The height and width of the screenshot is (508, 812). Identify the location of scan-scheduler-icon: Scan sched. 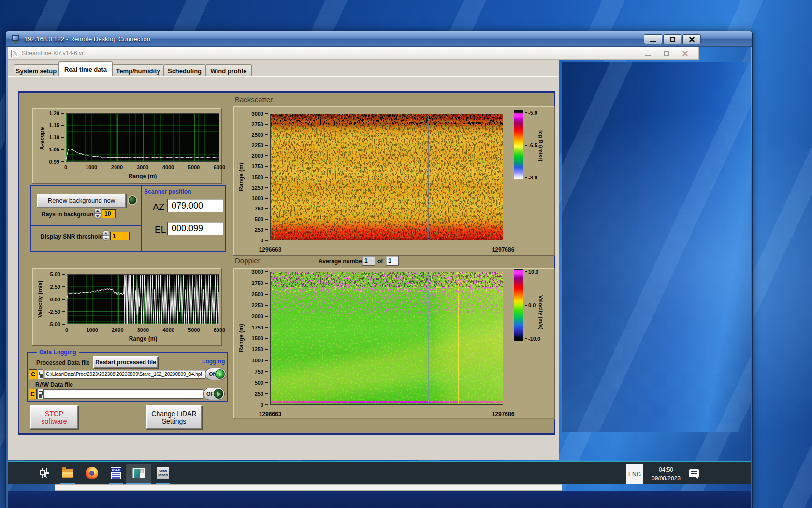
(163, 473).